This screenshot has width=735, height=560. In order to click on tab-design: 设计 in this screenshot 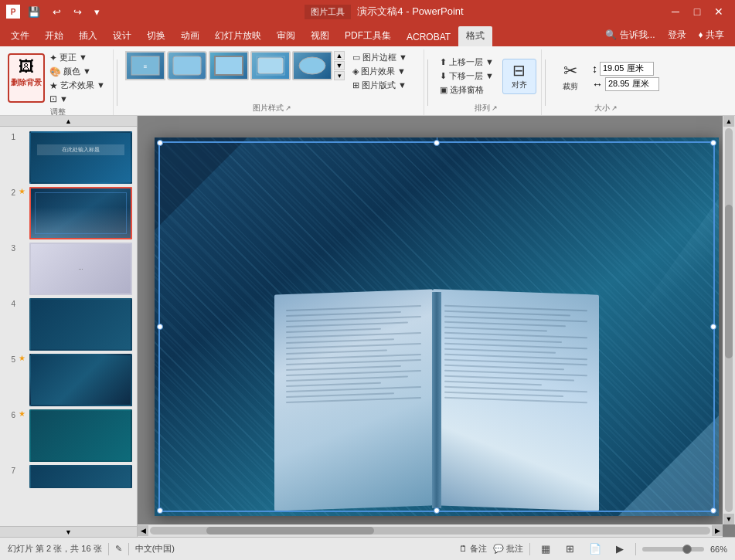, I will do `click(122, 36)`.